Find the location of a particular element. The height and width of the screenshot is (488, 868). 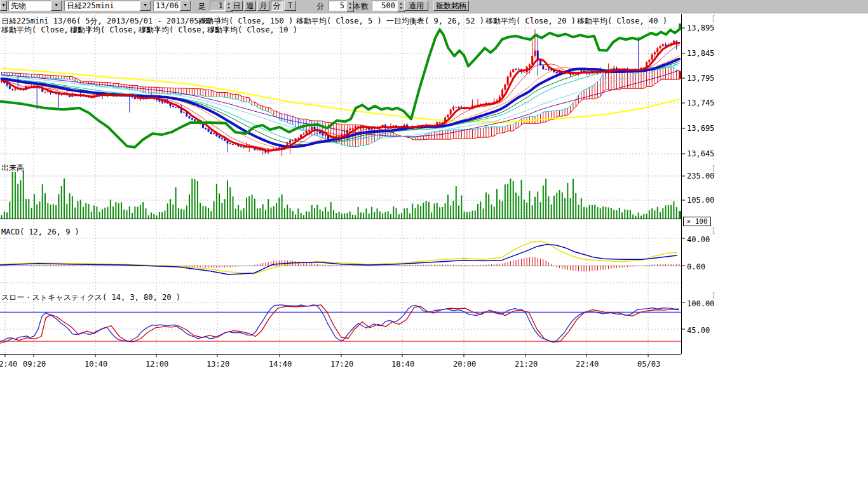

macd-axis-label: 0.00 is located at coordinates (696, 267).